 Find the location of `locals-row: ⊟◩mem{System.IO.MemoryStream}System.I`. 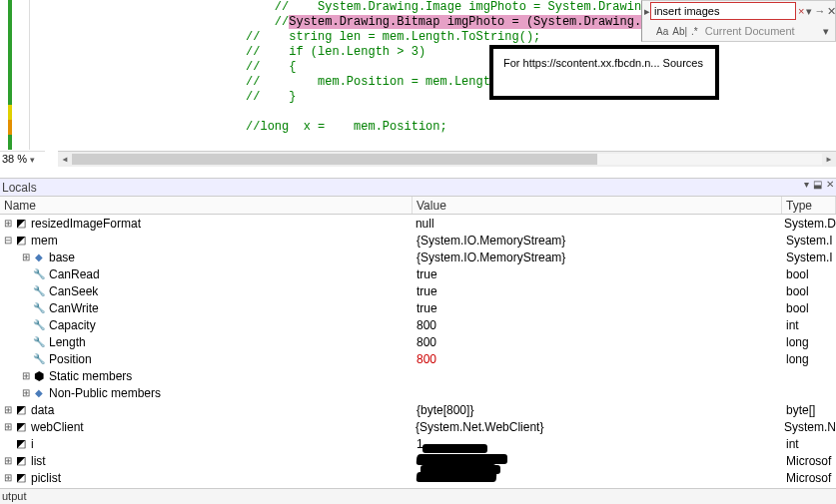

locals-row: ⊟◩mem{System.IO.MemoryStream}System.I is located at coordinates (418, 240).